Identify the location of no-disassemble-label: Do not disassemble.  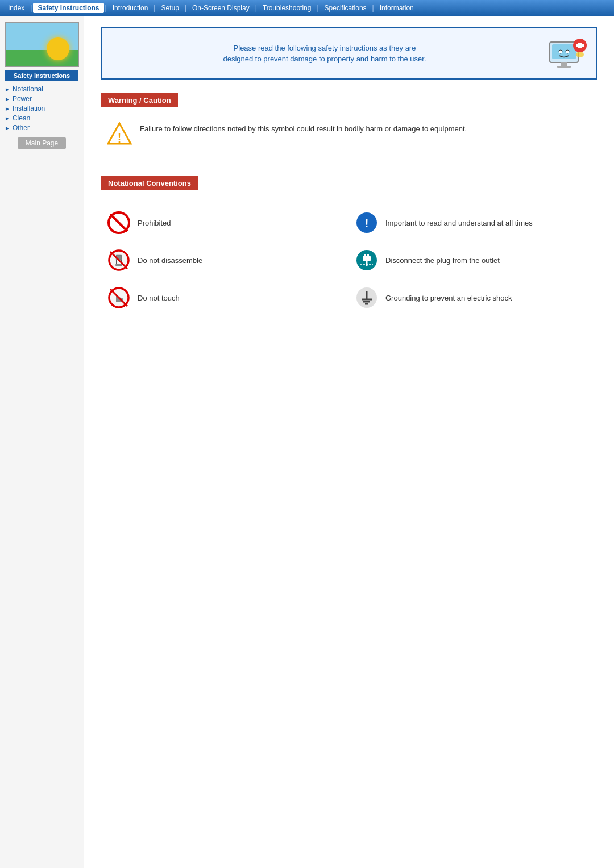
(170, 260).